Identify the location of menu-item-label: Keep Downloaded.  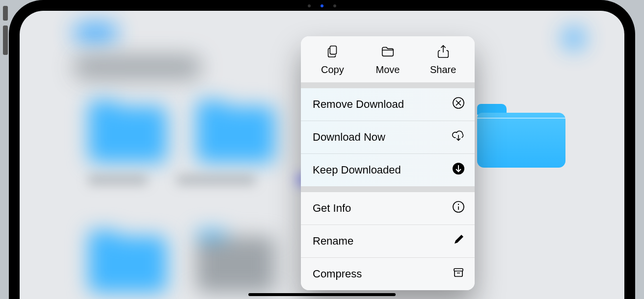
(357, 170).